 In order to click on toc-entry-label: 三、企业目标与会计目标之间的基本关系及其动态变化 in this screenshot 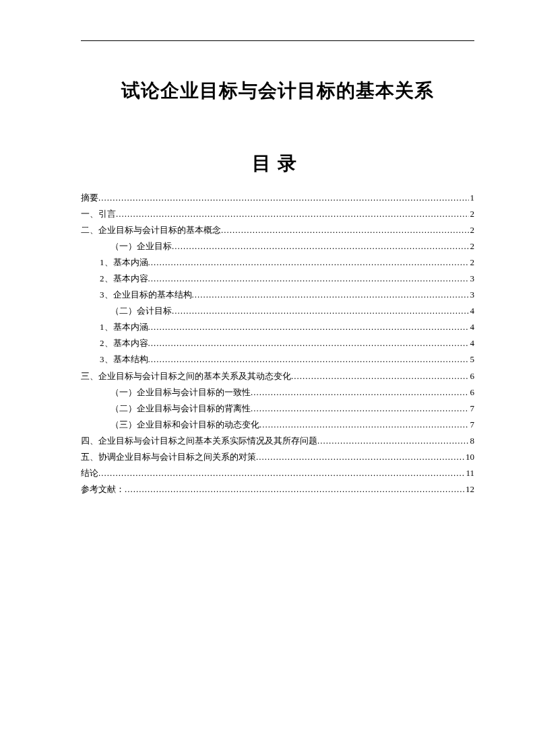, I will do `click(186, 376)`.